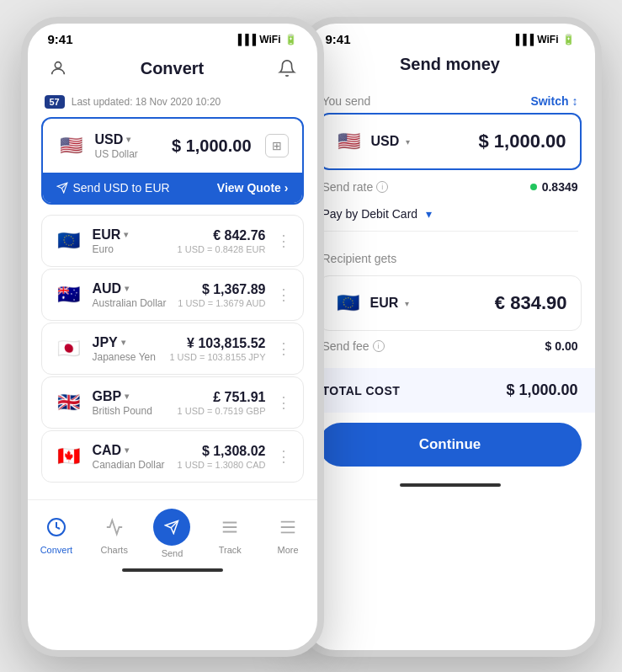  What do you see at coordinates (230, 527) in the screenshot?
I see `track-nav-icon` at bounding box center [230, 527].